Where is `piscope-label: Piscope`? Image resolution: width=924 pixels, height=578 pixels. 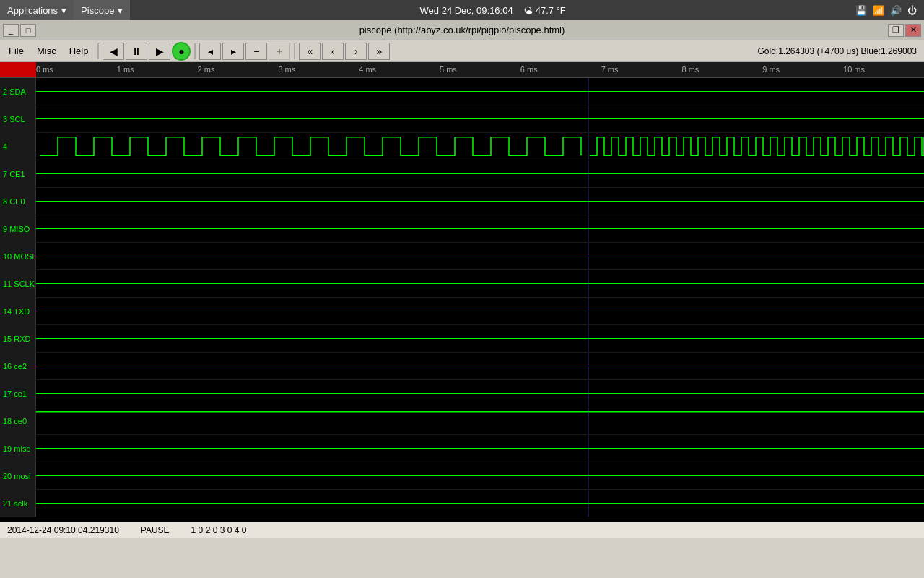
piscope-label: Piscope is located at coordinates (97, 10).